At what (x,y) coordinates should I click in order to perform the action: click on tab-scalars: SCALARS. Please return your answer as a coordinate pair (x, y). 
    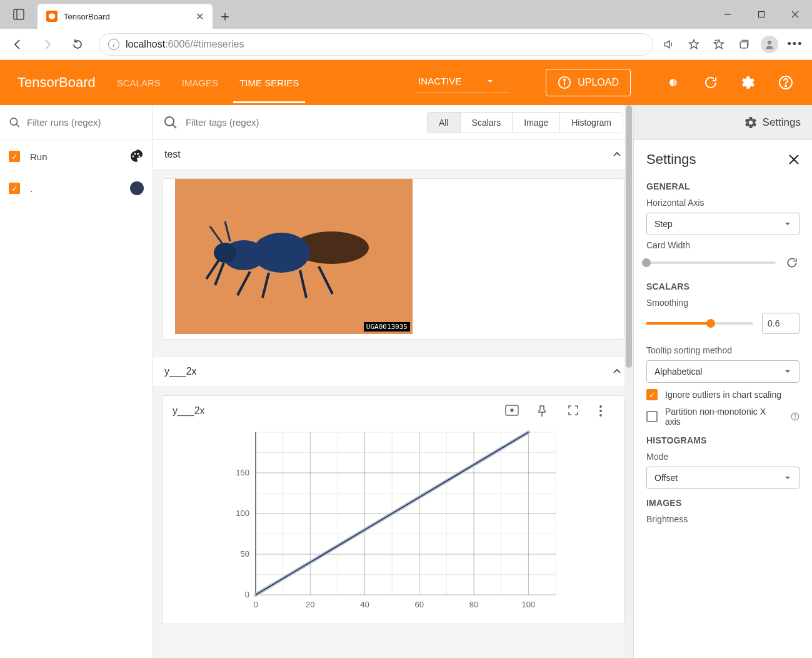
    Looking at the image, I should click on (139, 83).